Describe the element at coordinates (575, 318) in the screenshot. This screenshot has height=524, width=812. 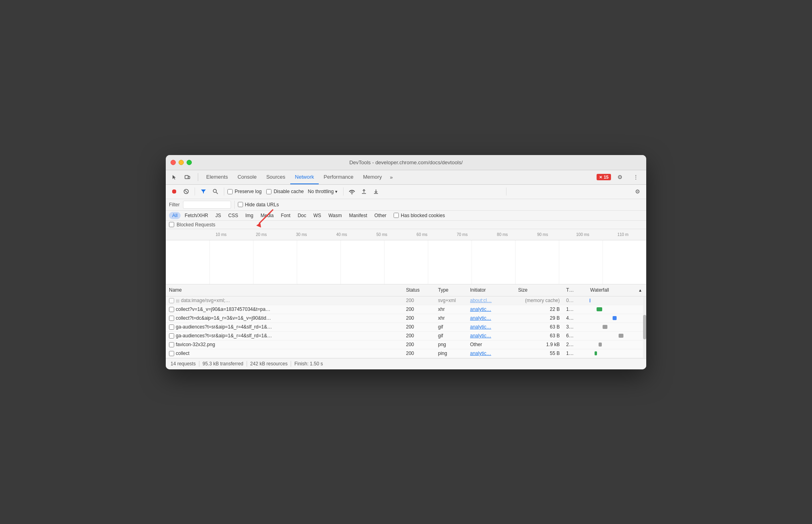
I see `td-time-2: 4…` at that location.